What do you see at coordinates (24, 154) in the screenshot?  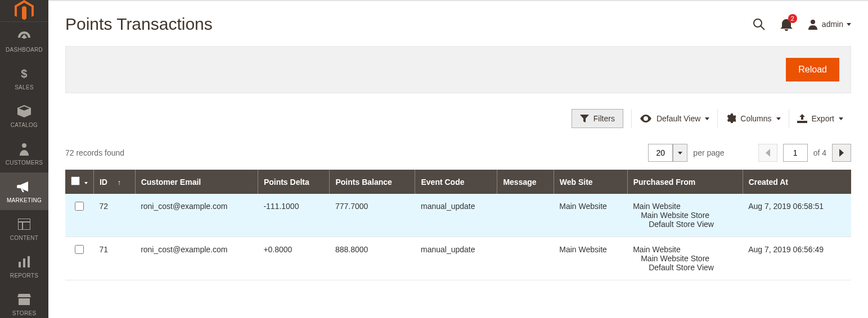 I see `sidebar-item-customers: CUSTOMERS` at bounding box center [24, 154].